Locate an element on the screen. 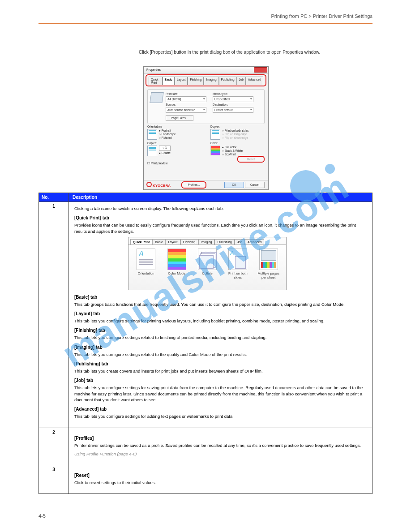  color-title: Color: is located at coordinates (237, 143).